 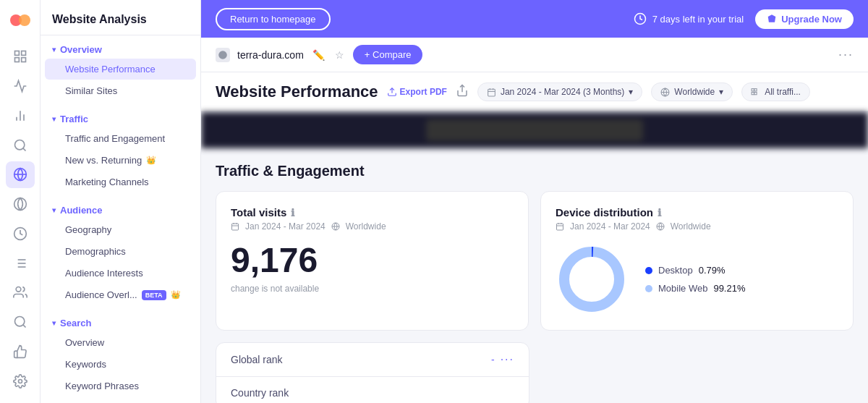 I want to click on rail-search-icon, so click(x=20, y=145).